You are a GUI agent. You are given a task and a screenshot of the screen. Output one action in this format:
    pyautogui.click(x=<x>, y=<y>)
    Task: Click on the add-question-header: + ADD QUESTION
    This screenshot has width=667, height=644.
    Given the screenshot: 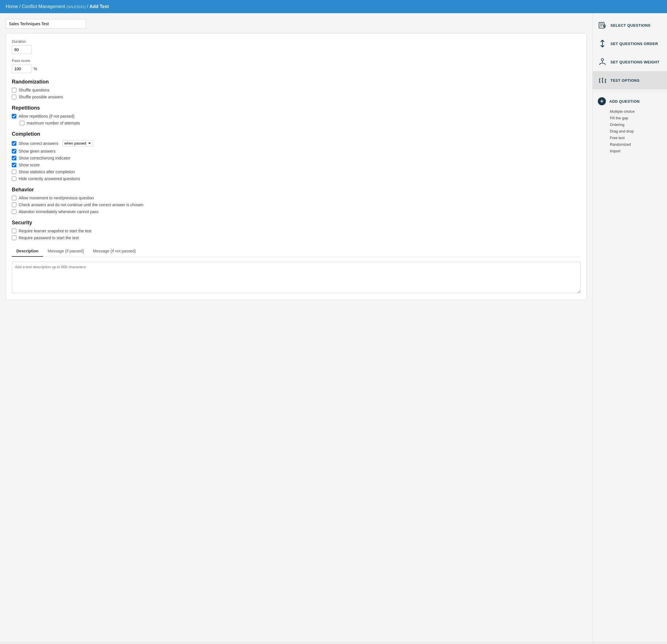 What is the action you would take?
    pyautogui.click(x=630, y=101)
    